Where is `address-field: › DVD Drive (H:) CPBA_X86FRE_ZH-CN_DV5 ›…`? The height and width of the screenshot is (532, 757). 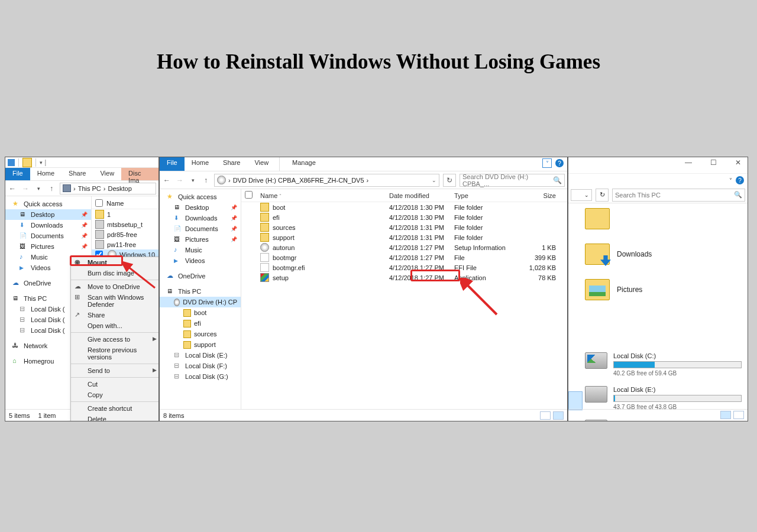 address-field: › DVD Drive (H:) CPBA_X86FRE_ZH-CN_DV5 ›… is located at coordinates (326, 180).